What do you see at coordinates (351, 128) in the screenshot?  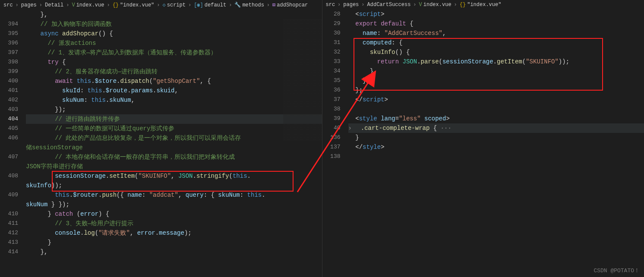 I see `fold-icon: ›` at bounding box center [351, 128].